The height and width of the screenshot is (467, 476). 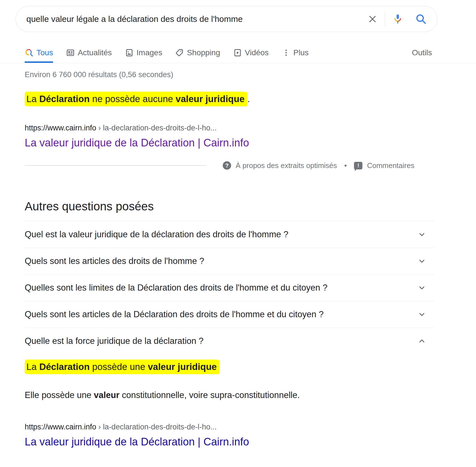 I want to click on search-bar-divider, so click(x=385, y=19).